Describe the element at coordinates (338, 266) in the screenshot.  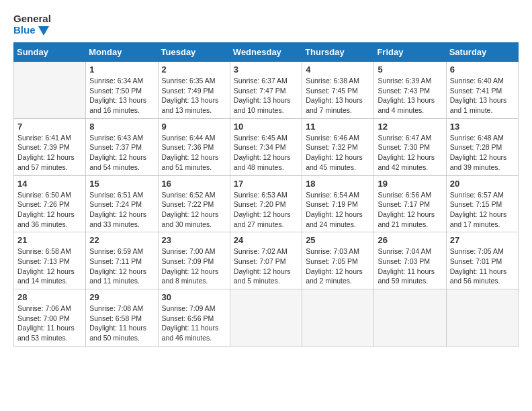
I see `day-info: Sunrise: 7:03 AM Sunset: 7:05 PM Dayligh…` at that location.